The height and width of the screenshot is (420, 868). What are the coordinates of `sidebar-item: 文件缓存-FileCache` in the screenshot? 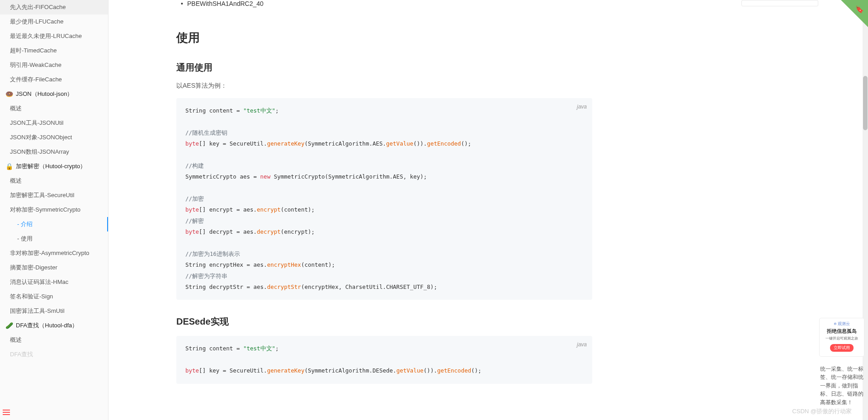 It's located at (54, 80).